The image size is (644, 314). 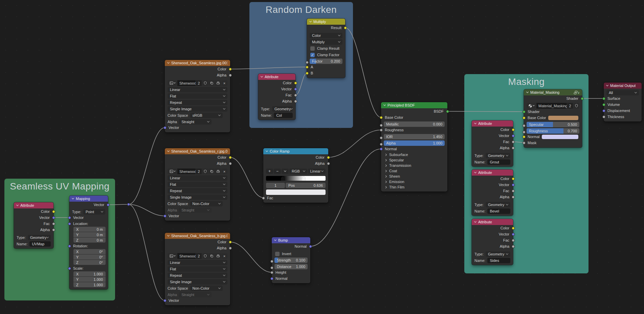 What do you see at coordinates (307, 73) in the screenshot?
I see `b-input-socket` at bounding box center [307, 73].